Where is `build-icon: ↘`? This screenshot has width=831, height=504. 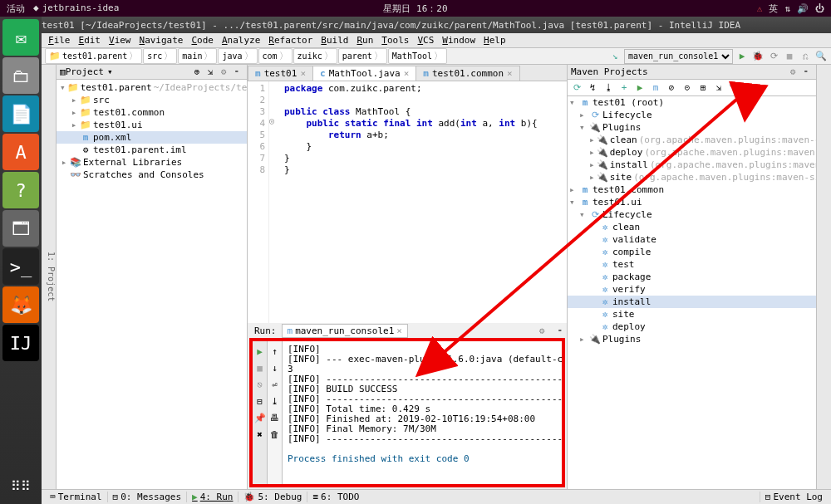
build-icon: ↘ is located at coordinates (615, 56).